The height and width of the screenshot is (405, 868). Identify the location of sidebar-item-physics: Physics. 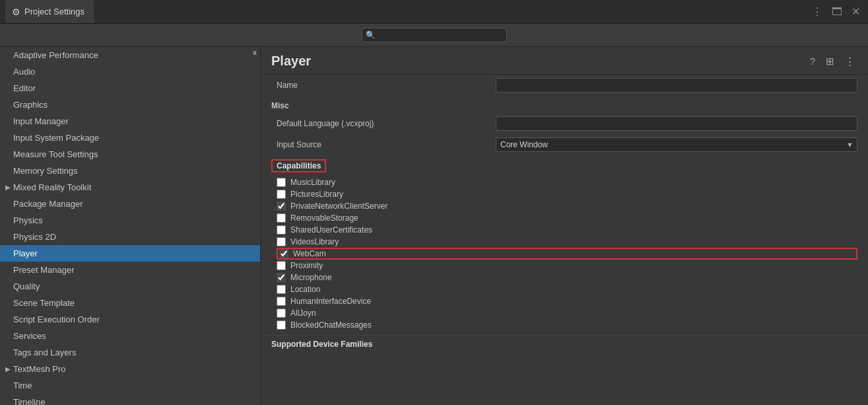
(130, 221).